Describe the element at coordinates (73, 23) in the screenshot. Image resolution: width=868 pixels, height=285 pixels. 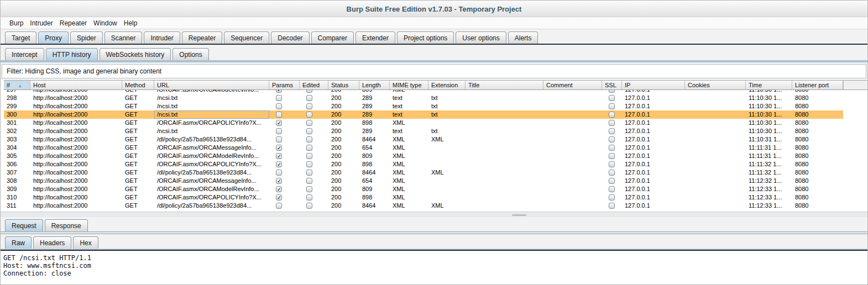
I see `menu-item-repeater: Repeater` at that location.